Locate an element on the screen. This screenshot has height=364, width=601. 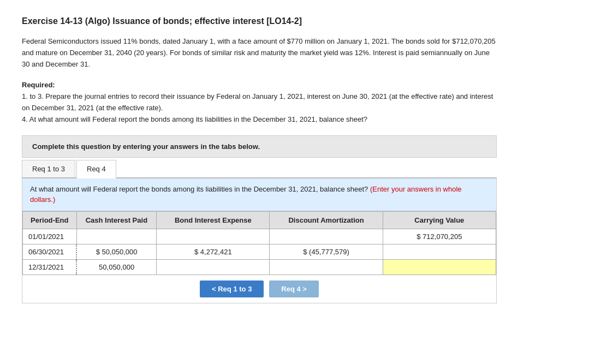
col-carrying-value: Carrying Value is located at coordinates (439, 220).